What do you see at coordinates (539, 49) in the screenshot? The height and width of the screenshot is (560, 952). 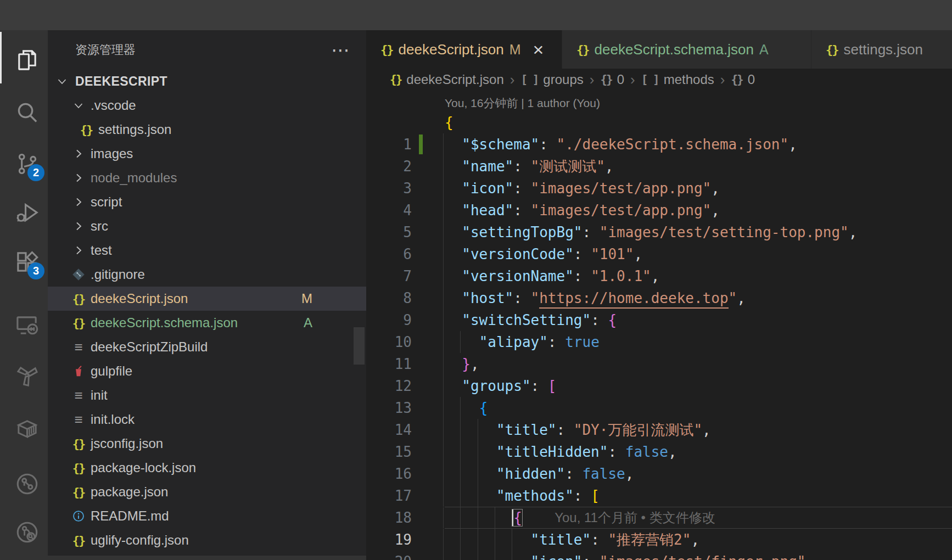 I see `close-icon: ×` at bounding box center [539, 49].